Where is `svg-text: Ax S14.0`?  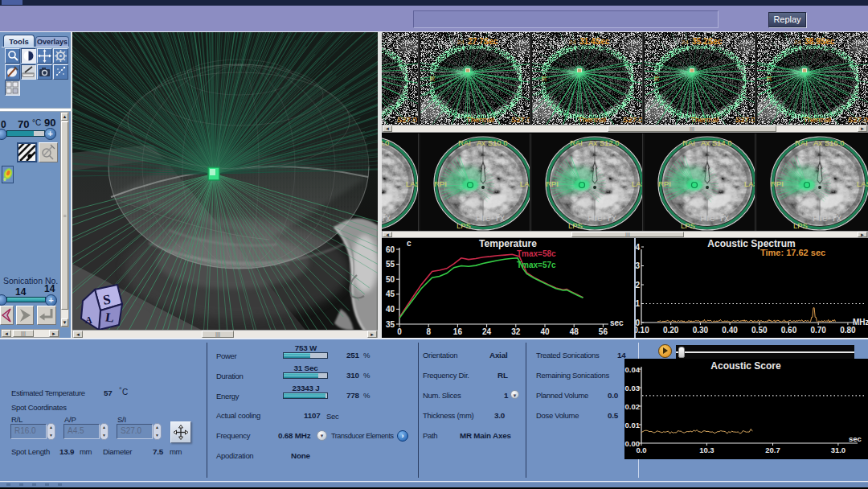
svg-text: Ax S14.0 is located at coordinates (717, 143).